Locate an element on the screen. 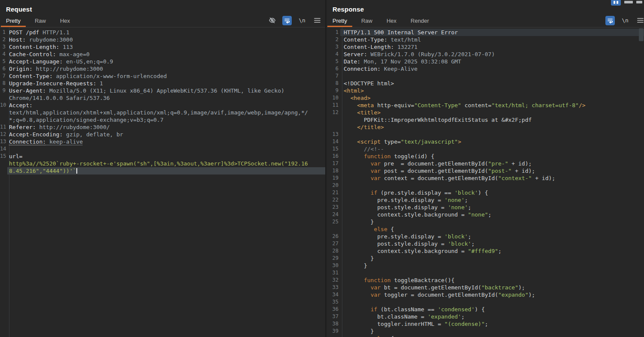 Image resolution: width=644 pixels, height=337 pixels. code-text: Connection: Keep-Alive is located at coordinates (492, 69).